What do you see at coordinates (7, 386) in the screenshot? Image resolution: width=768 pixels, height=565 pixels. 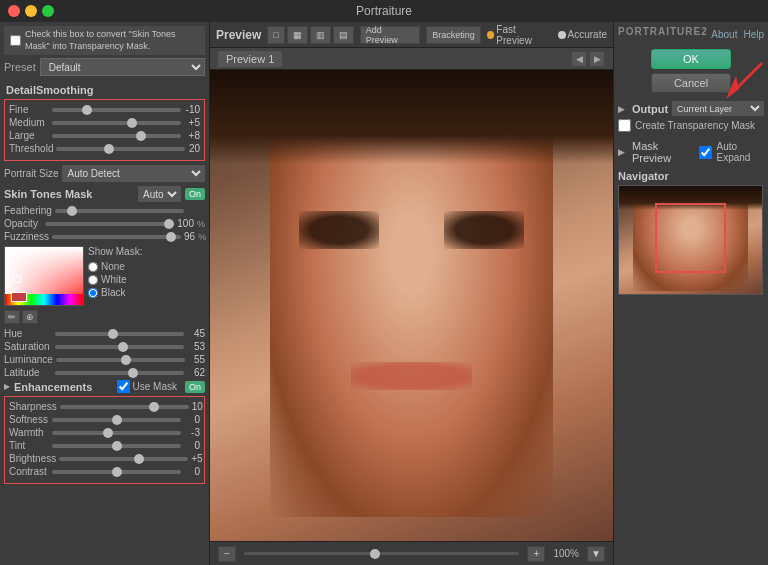 I see `enhancements-toggle-icon: ▶` at bounding box center [7, 386].